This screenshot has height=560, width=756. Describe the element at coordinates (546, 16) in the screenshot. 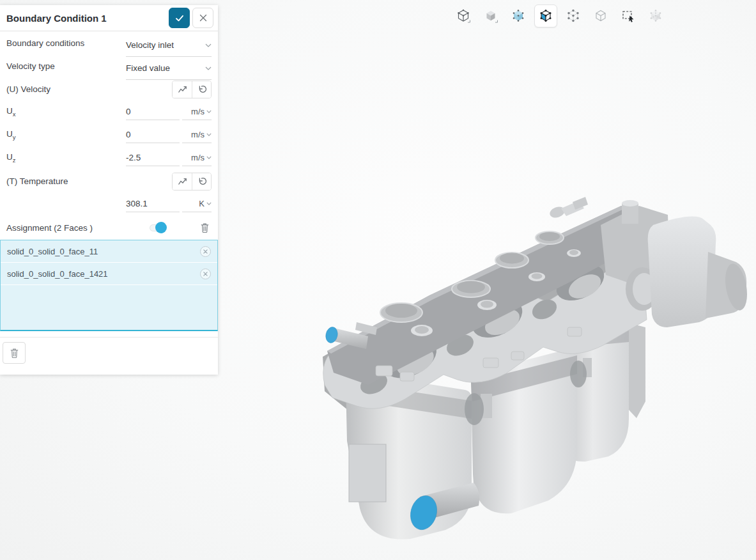

I see `select-face-icon` at that location.